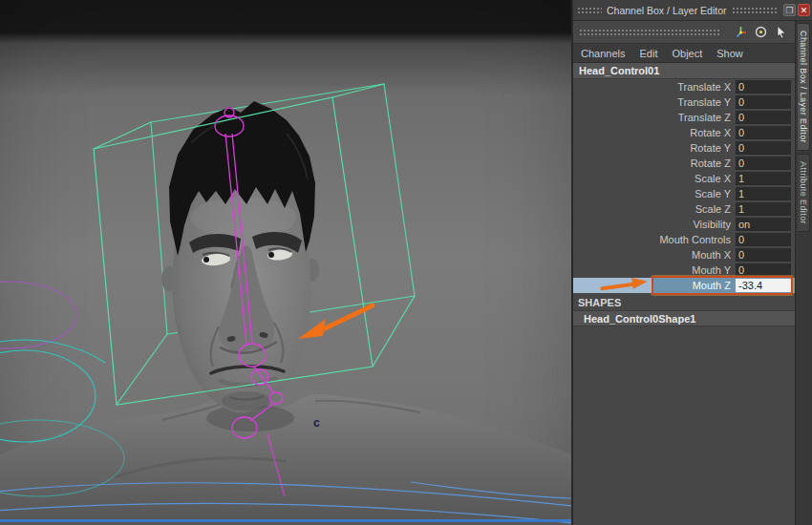  I want to click on menu-channels: Channels, so click(603, 53).